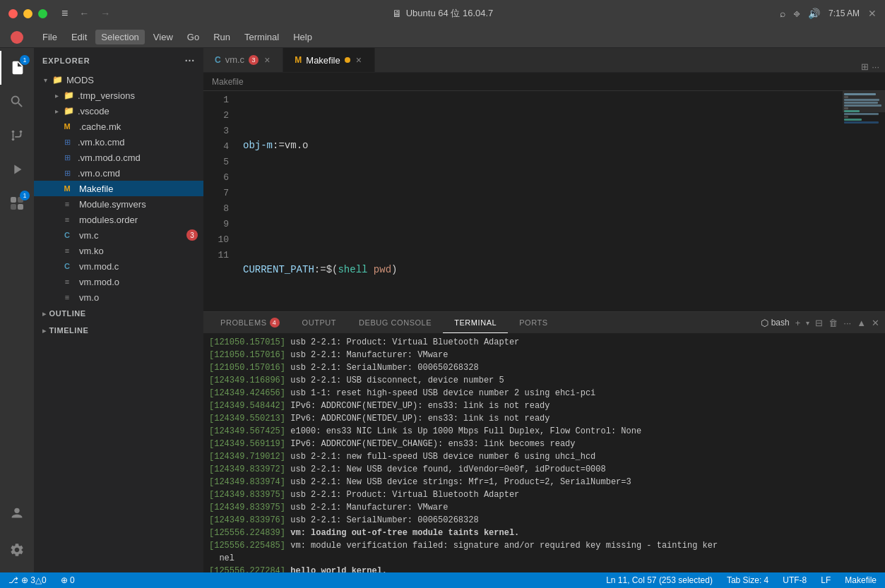  I want to click on folder-icon: 📁, so click(69, 111).